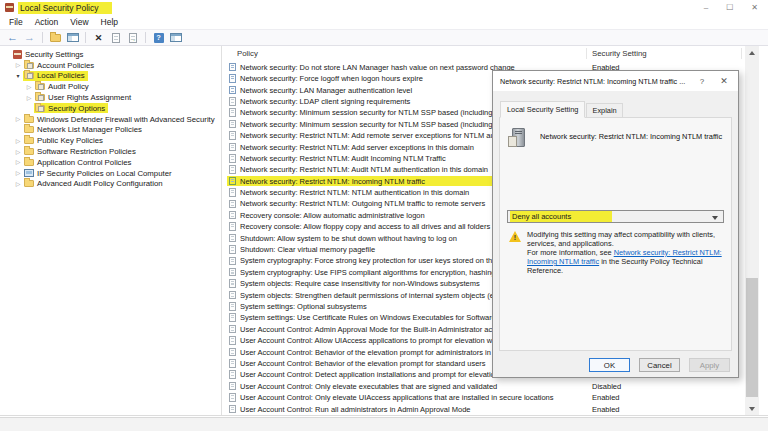 This screenshot has height=431, width=768. What do you see at coordinates (384, 424) in the screenshot?
I see `status-bar` at bounding box center [384, 424].